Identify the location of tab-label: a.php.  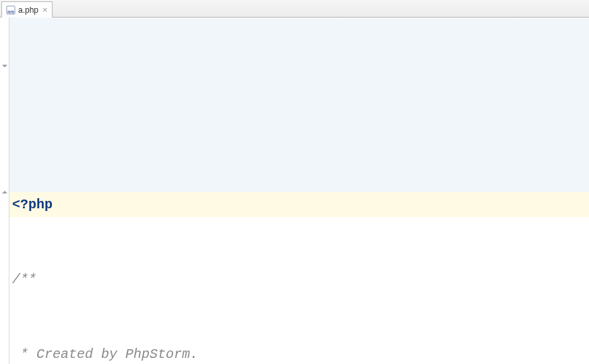
(28, 10).